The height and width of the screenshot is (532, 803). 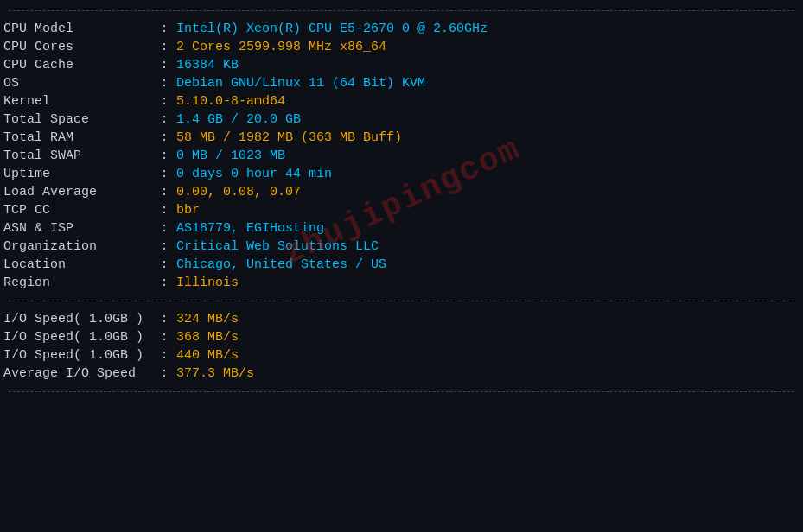 I want to click on row-value: 0 days 0 hour 44 min, so click(x=488, y=174).